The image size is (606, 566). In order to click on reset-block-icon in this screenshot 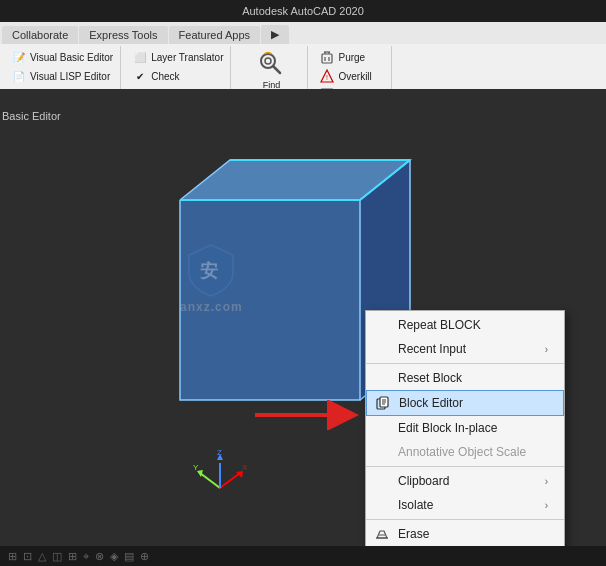, I will do `click(382, 378)`.